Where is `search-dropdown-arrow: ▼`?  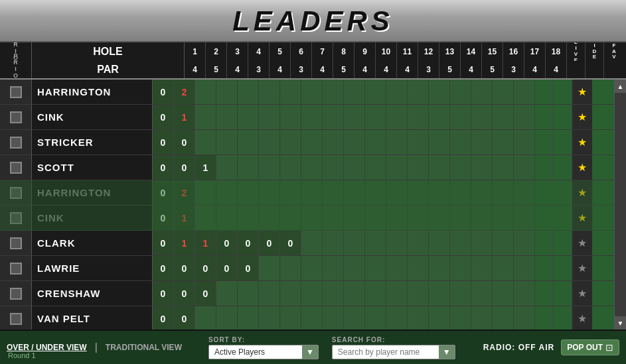
search-dropdown-arrow: ▼ is located at coordinates (447, 352).